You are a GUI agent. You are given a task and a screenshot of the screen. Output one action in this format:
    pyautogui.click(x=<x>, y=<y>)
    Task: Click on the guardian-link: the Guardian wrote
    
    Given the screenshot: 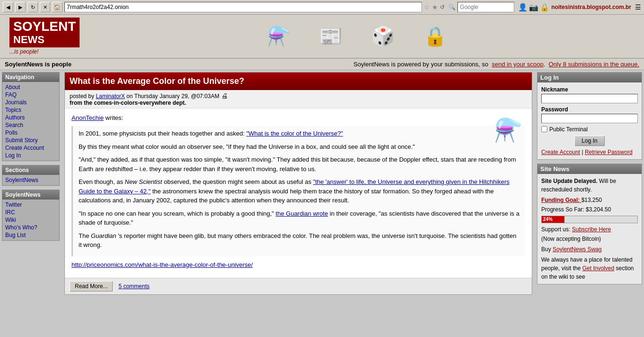 What is the action you would take?
    pyautogui.click(x=302, y=213)
    